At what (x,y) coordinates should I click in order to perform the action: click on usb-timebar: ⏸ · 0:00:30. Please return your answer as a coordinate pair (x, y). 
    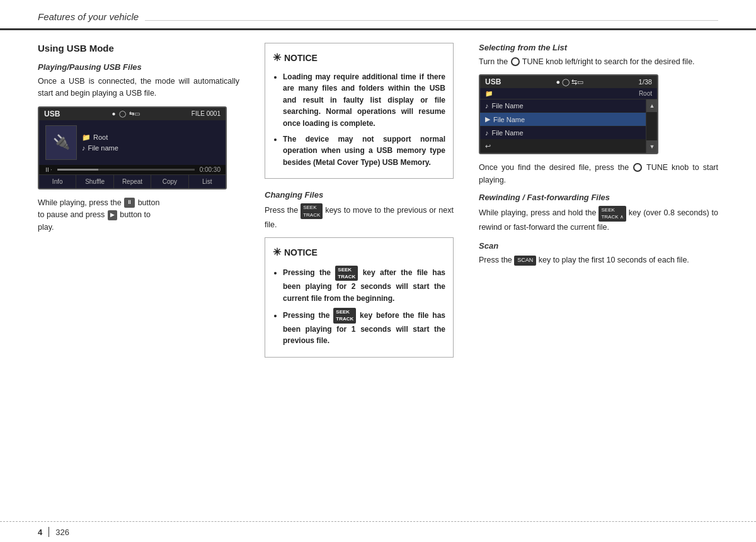
    Looking at the image, I should click on (132, 170).